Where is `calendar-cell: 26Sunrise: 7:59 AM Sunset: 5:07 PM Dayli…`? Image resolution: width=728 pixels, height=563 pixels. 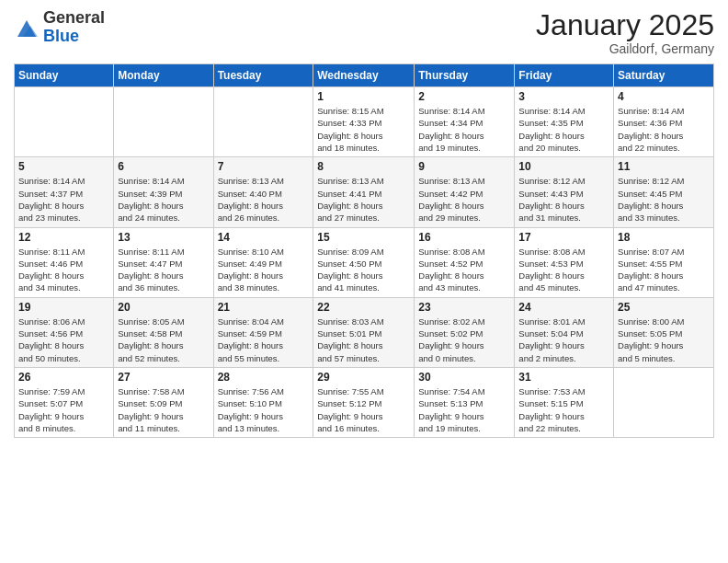 calendar-cell: 26Sunrise: 7:59 AM Sunset: 5:07 PM Dayli… is located at coordinates (64, 402).